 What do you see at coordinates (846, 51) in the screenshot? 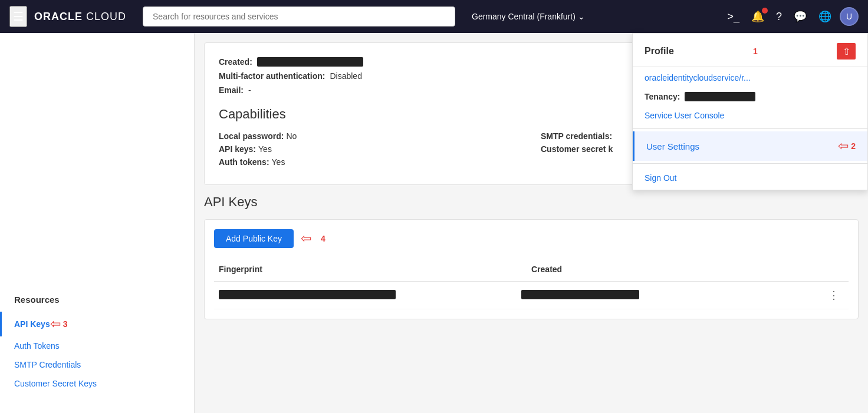
I see `arrow-up-icon: ⇧` at bounding box center [846, 51].